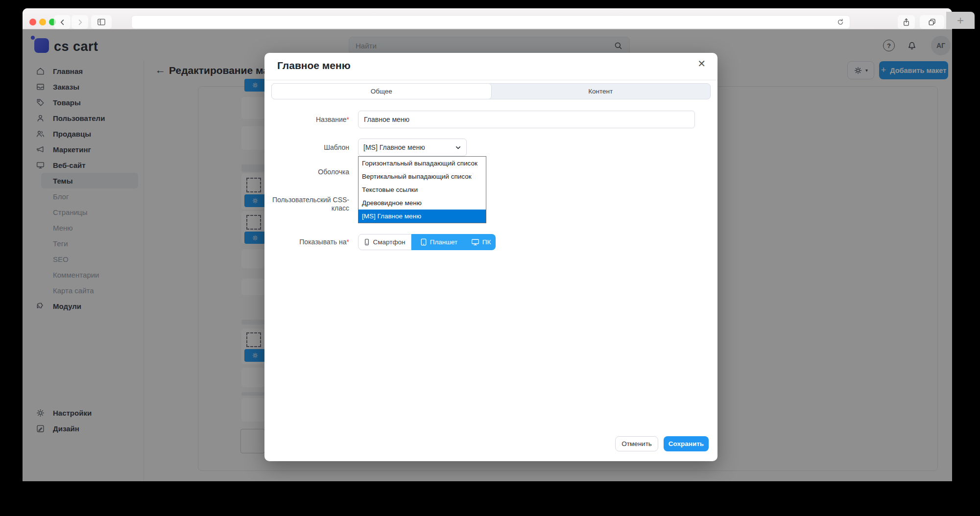 The width and height of the screenshot is (980, 516). What do you see at coordinates (307, 242) in the screenshot?
I see `show-on-field-label: Показывать на*` at bounding box center [307, 242].